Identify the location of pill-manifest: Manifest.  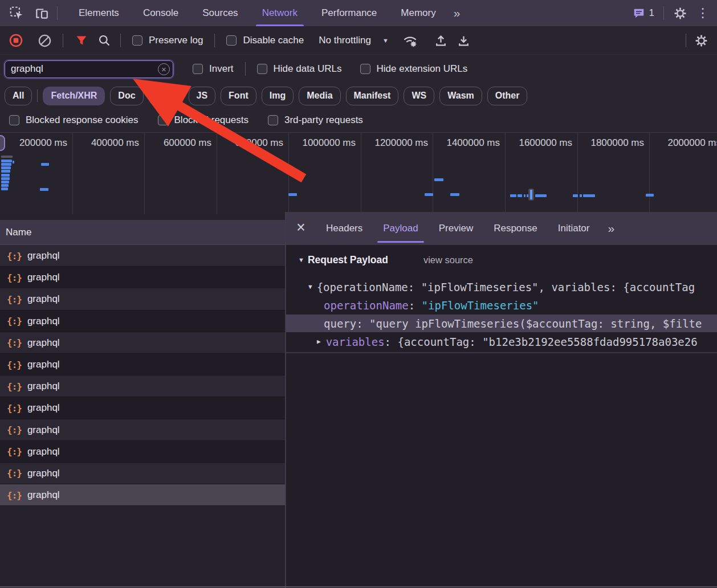
(373, 96).